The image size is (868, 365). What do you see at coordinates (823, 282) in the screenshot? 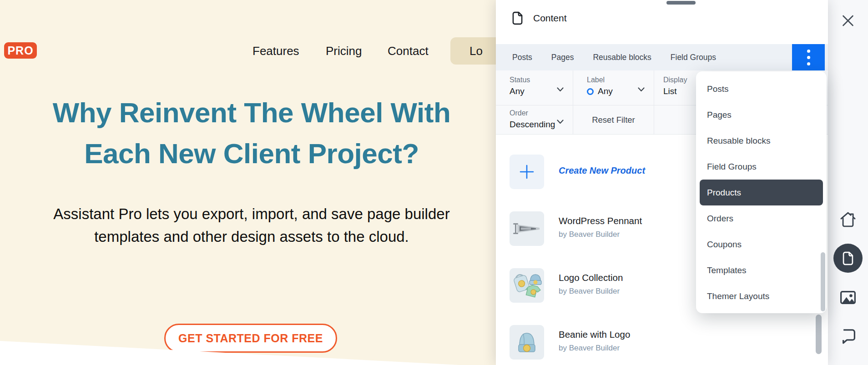
I see `dropdown-scrollbar` at bounding box center [823, 282].